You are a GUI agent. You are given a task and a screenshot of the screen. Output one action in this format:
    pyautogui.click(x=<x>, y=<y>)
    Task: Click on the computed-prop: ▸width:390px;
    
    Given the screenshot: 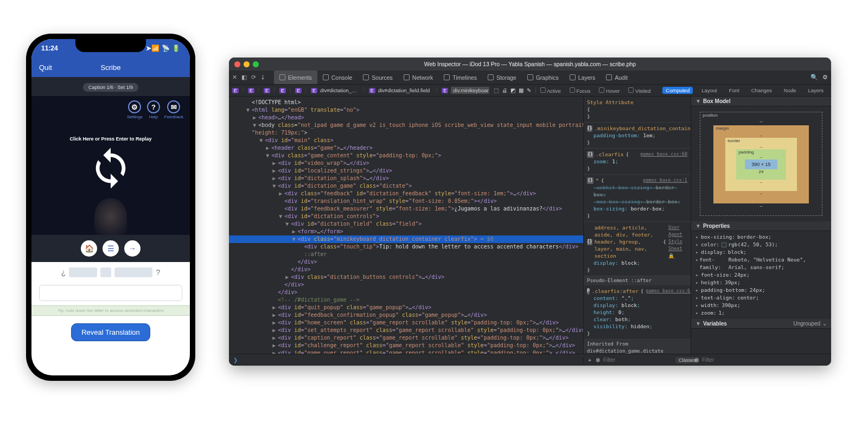 What is the action you would take?
    pyautogui.click(x=761, y=305)
    